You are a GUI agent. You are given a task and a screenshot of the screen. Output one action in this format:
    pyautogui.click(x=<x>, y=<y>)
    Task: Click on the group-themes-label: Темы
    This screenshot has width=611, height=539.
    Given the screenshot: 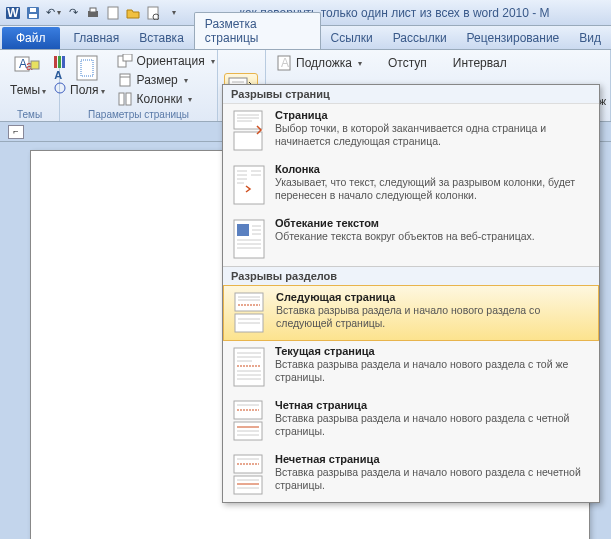 What is the action you would take?
    pyautogui.click(x=30, y=114)
    